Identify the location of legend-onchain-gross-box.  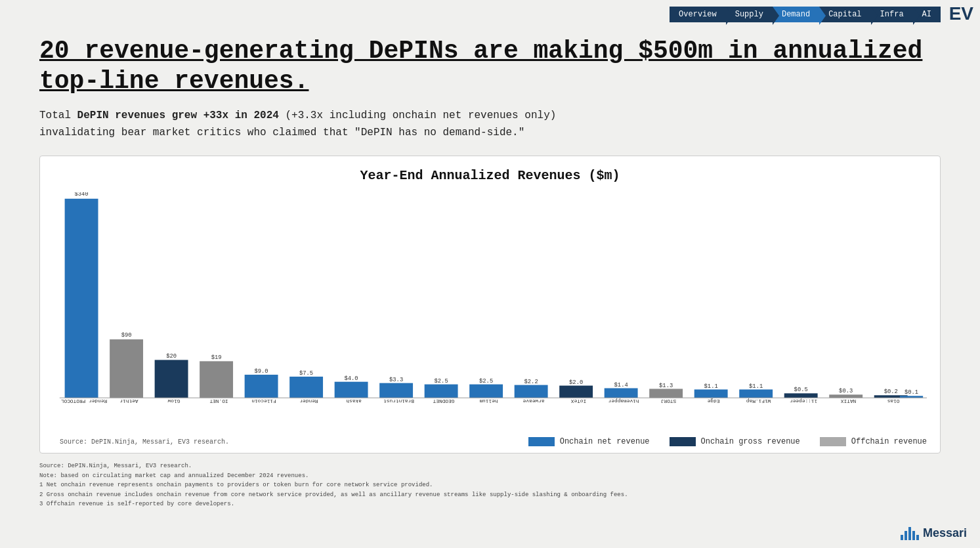
(683, 442).